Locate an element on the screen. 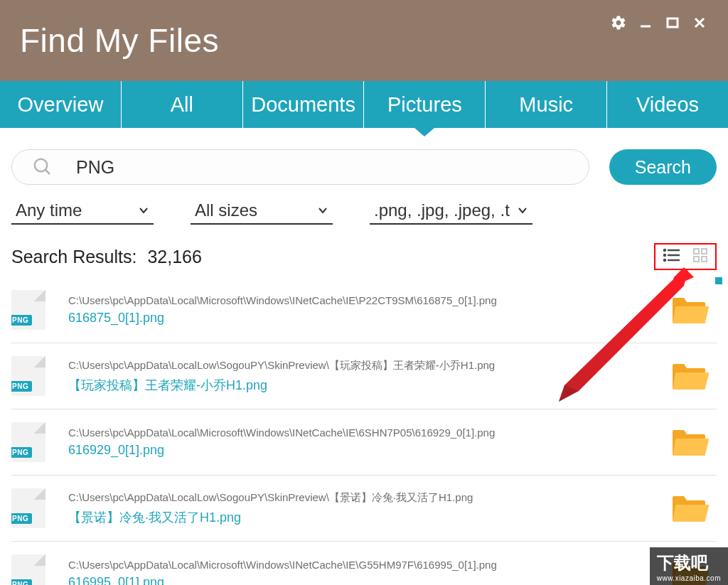 Image resolution: width=728 pixels, height=585 pixels. results-count-label: Search Results: 32,166 is located at coordinates (107, 257).